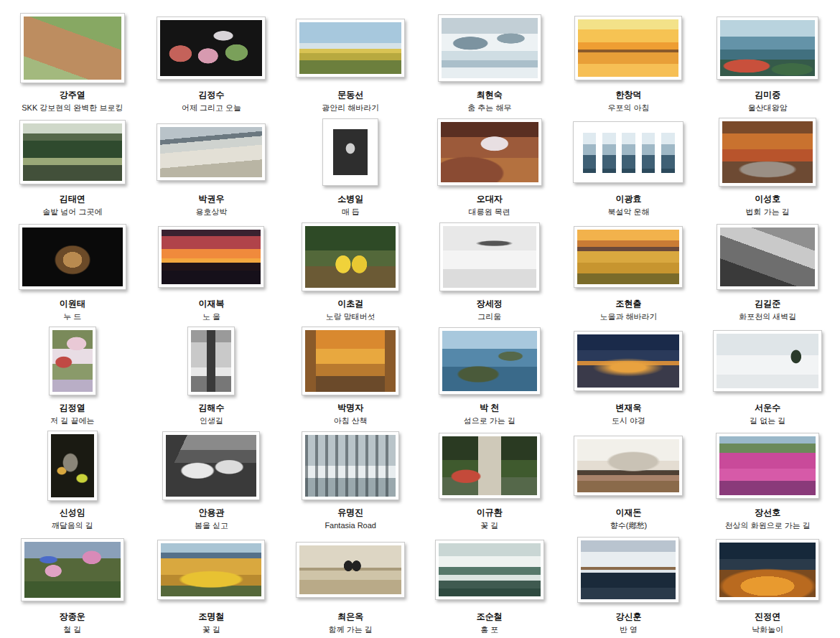  I want to click on photo-card: 강주열 SKK 강보현의 완벽한 브로킹, so click(73, 61).